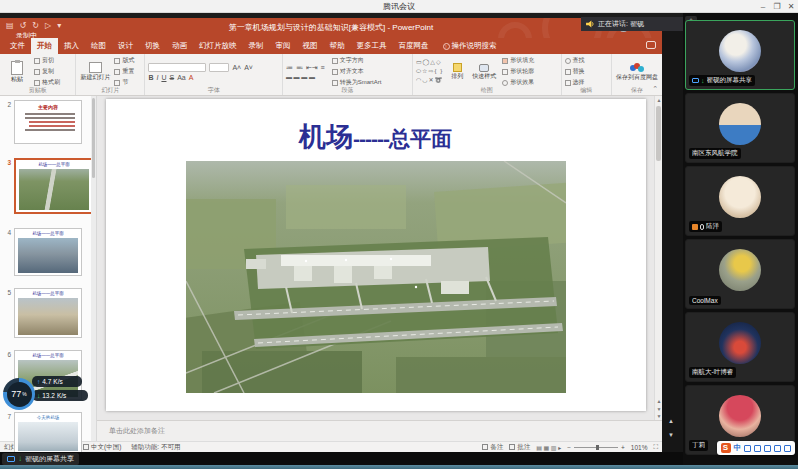 Image resolution: width=798 pixels, height=469 pixels. I want to click on view-switcher: ▤ ▦ ▥ ▸, so click(548, 448).